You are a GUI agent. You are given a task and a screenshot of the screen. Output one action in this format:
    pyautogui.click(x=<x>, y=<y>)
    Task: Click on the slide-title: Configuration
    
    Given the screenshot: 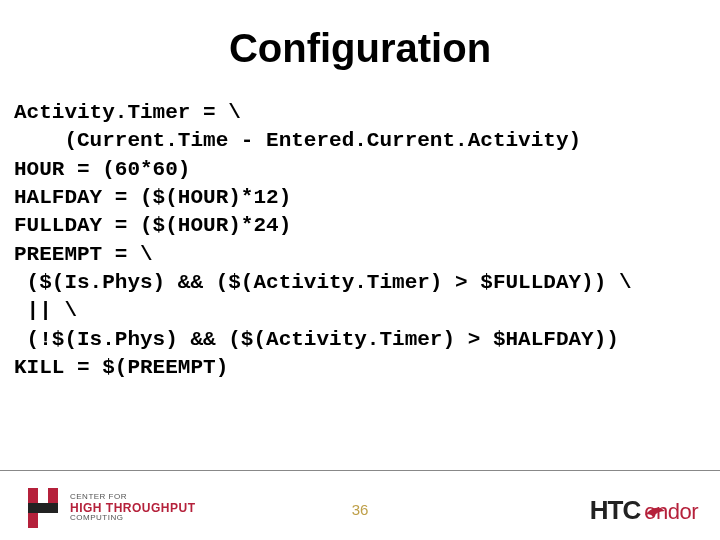 What is the action you would take?
    pyautogui.click(x=360, y=48)
    